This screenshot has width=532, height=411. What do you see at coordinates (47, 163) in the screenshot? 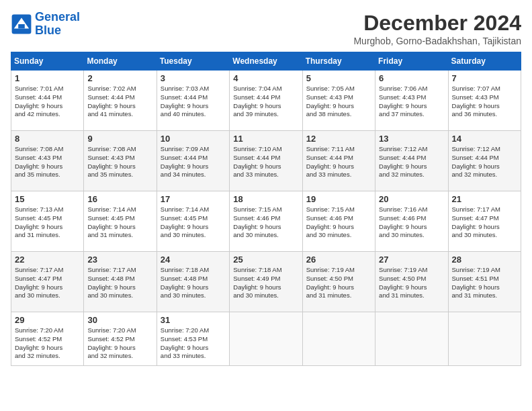
I see `day-info: Sunrise: 7:08 AM Sunset: 4:43 PM Dayligh…` at bounding box center [47, 163].